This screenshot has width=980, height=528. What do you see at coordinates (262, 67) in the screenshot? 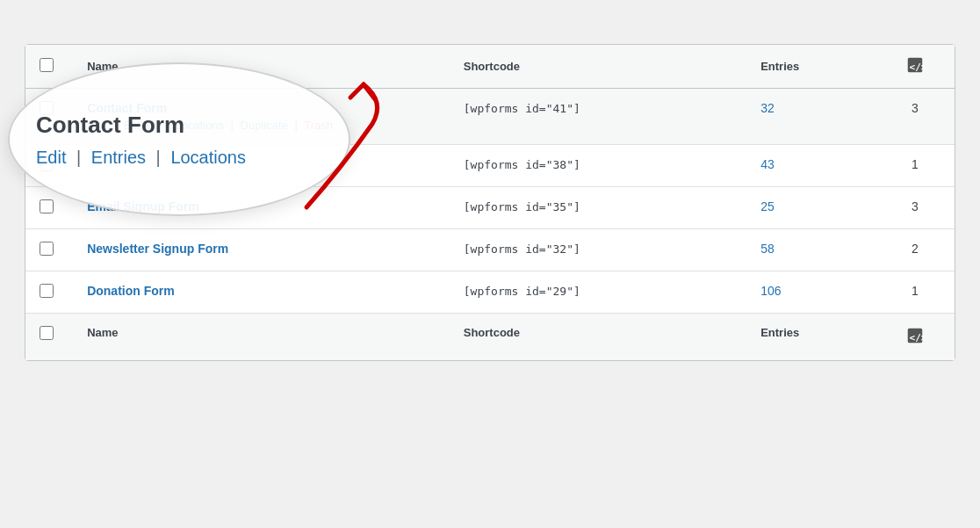
I see `header-name-col: Name` at bounding box center [262, 67].